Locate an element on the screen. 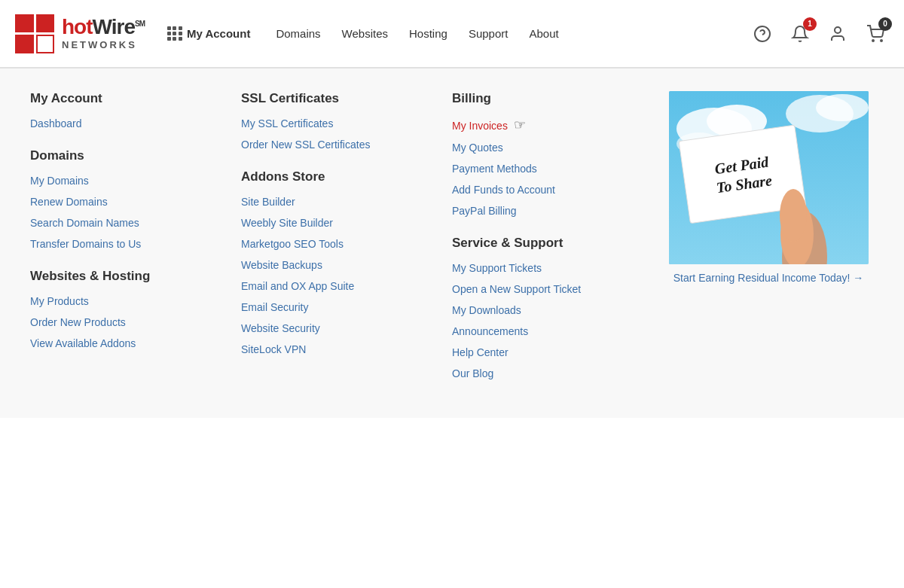 The image size is (904, 588). section-my-account-heading: My Account is located at coordinates (128, 99).